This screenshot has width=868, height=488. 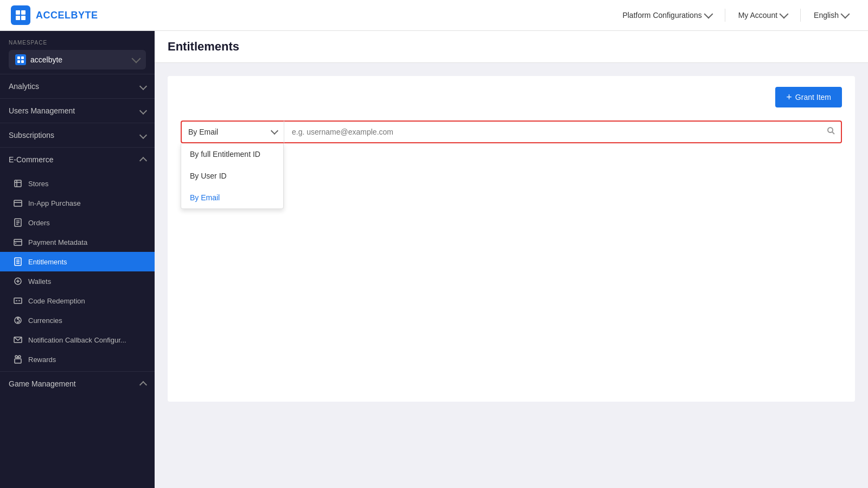 I want to click on filter-chevron, so click(x=275, y=131).